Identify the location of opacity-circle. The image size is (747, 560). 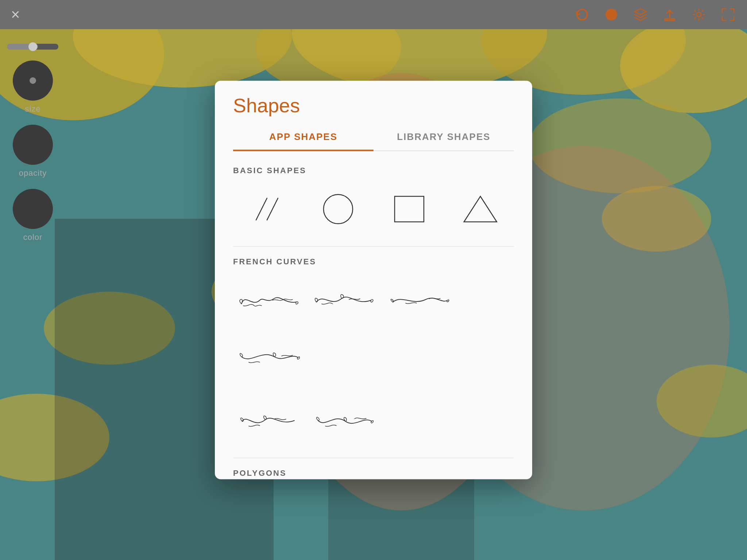
(33, 145).